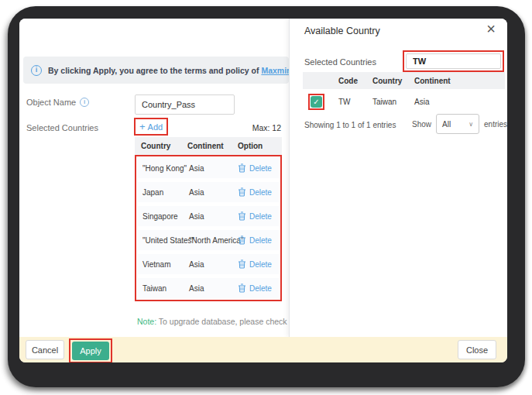 The width and height of the screenshot is (532, 395). What do you see at coordinates (184, 105) in the screenshot?
I see `object-name-input` at bounding box center [184, 105].